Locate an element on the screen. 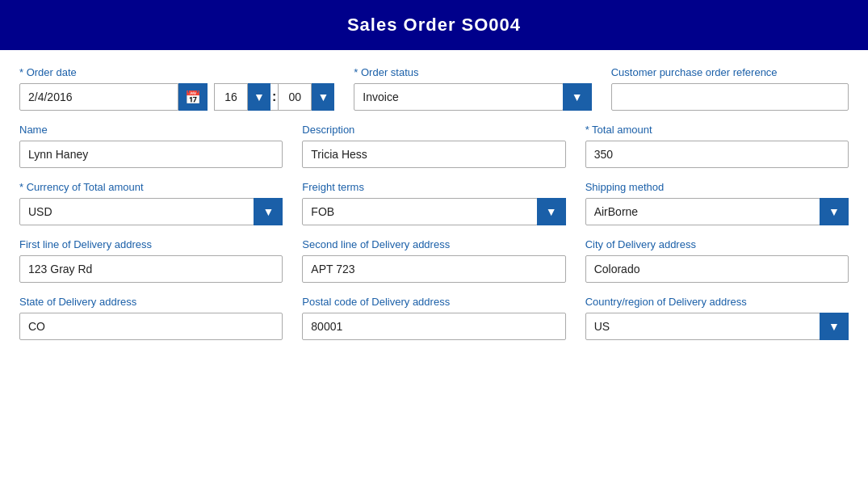  order-date-input is located at coordinates (99, 97).